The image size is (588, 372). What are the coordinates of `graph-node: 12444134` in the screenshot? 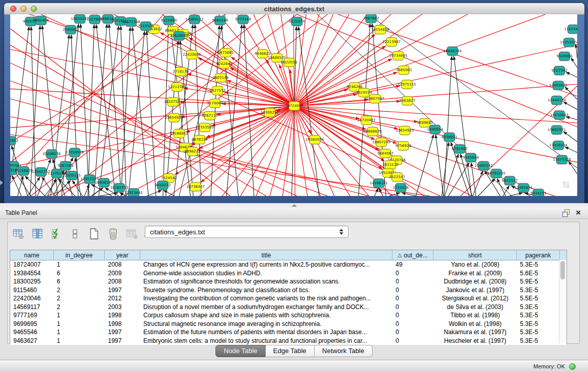 It's located at (557, 100).